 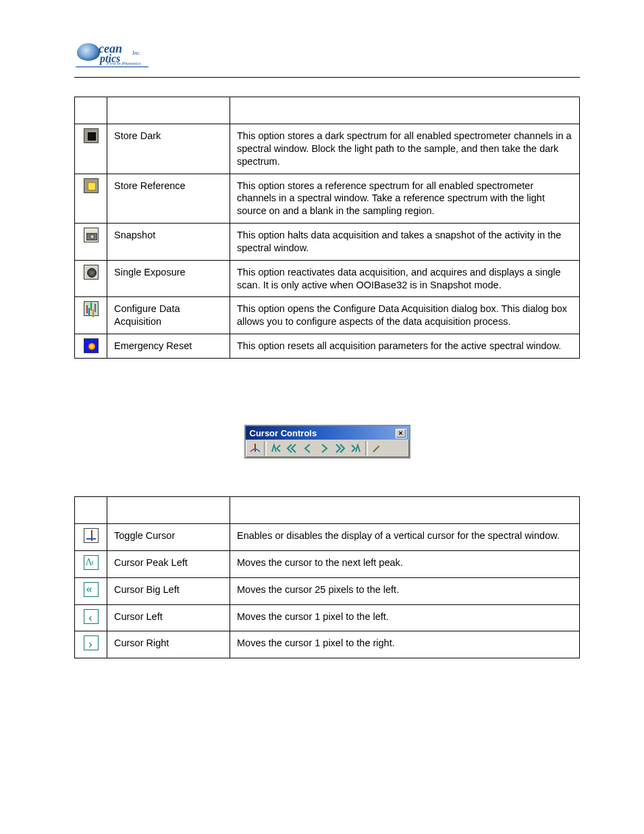 What do you see at coordinates (405, 278) in the screenshot?
I see `row-desc: This option reactivates data acquisition…` at bounding box center [405, 278].